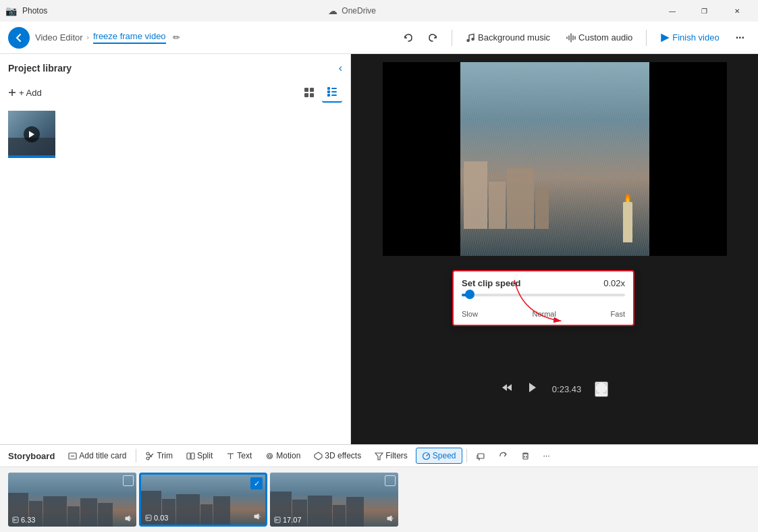 Image resolution: width=758 pixels, height=532 pixels. What do you see at coordinates (379, 11) in the screenshot?
I see `title-bar: 📷 Photos ☁ OneDrive — ❐ ✕` at bounding box center [379, 11].